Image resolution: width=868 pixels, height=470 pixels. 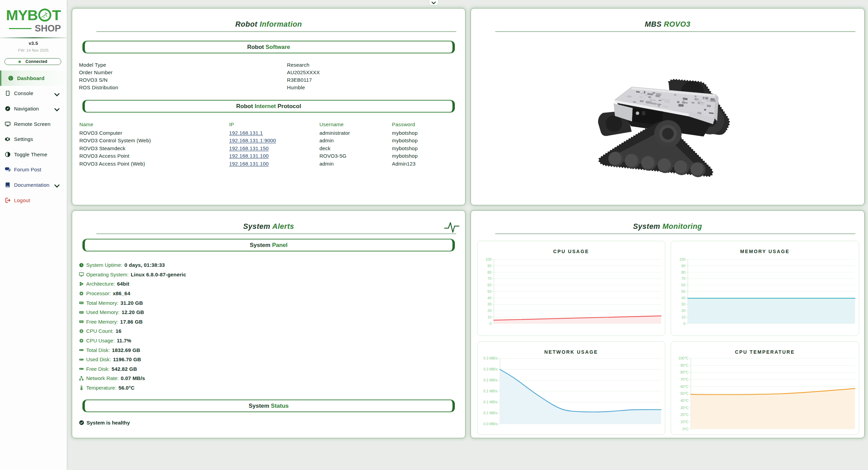 What do you see at coordinates (685, 372) in the screenshot?
I see `svg-text: 80°C` at bounding box center [685, 372].